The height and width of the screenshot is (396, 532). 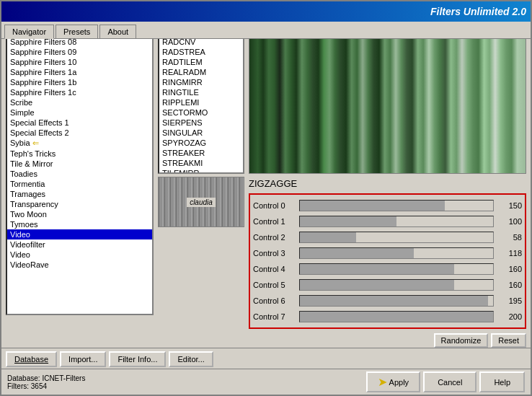 I want to click on filter-list-item: STREAKMI, so click(x=201, y=163).